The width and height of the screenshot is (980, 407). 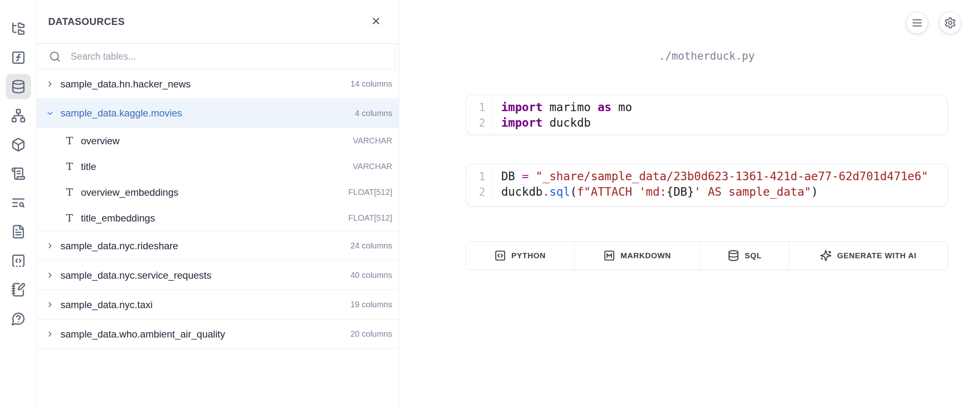 What do you see at coordinates (18, 204) in the screenshot?
I see `activity-bar` at bounding box center [18, 204].